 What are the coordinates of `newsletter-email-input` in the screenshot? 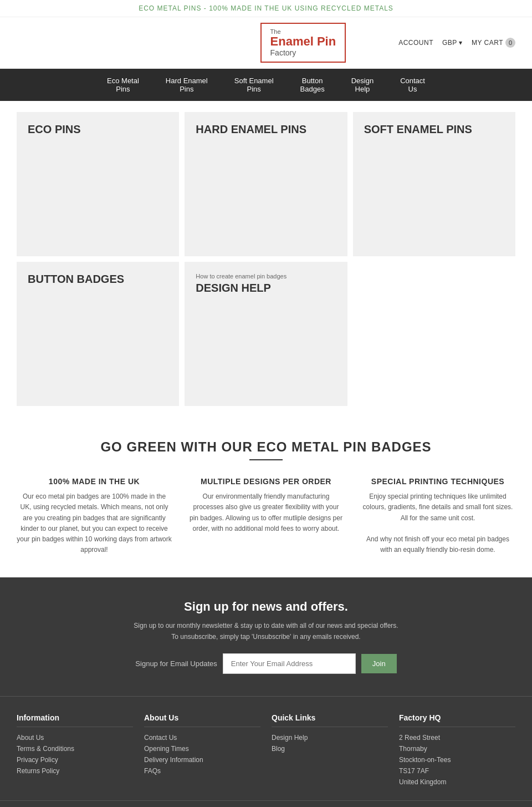 It's located at (289, 663).